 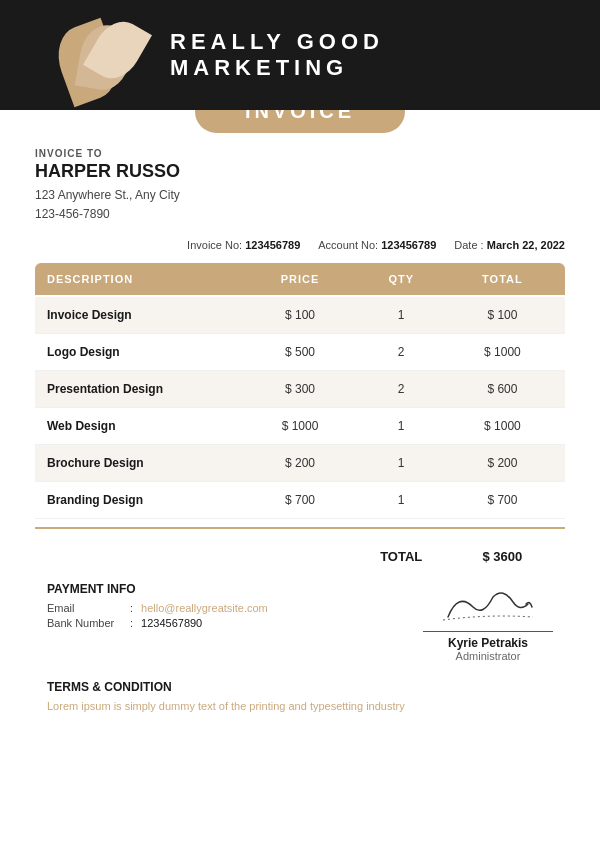 I want to click on total-value: $ 3600, so click(x=502, y=556).